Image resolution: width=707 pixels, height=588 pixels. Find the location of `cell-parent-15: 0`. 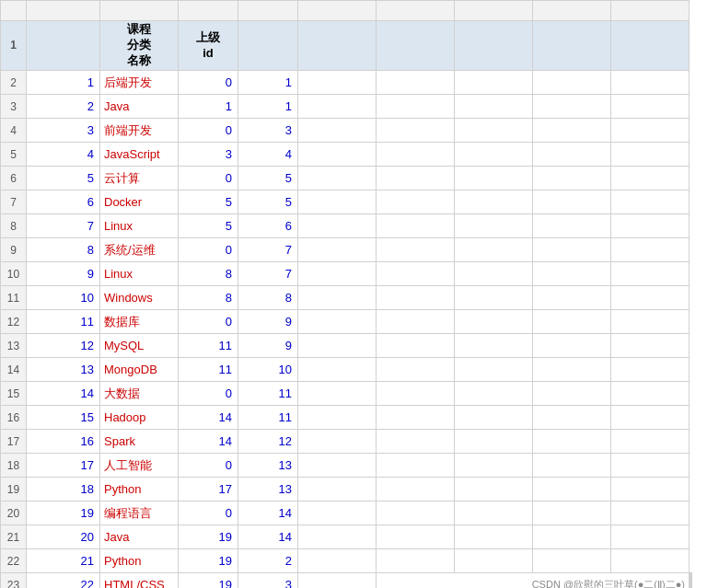

cell-parent-15: 0 is located at coordinates (208, 394).